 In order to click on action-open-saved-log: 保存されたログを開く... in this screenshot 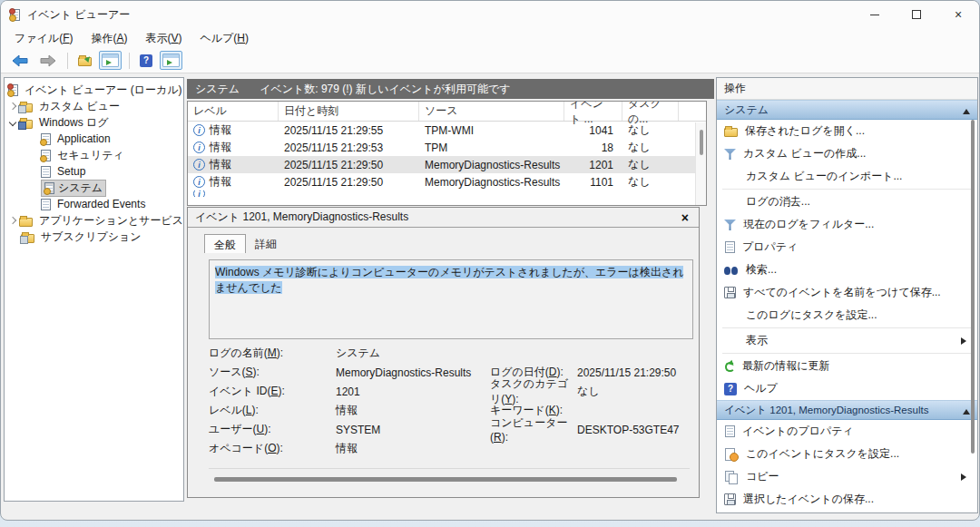, I will do `click(848, 131)`.